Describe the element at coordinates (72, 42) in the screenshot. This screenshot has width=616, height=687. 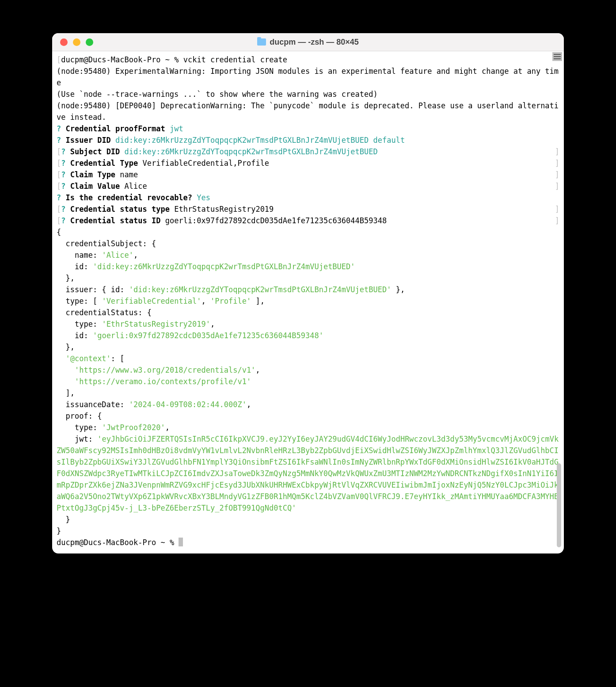
I see `window-controls` at that location.